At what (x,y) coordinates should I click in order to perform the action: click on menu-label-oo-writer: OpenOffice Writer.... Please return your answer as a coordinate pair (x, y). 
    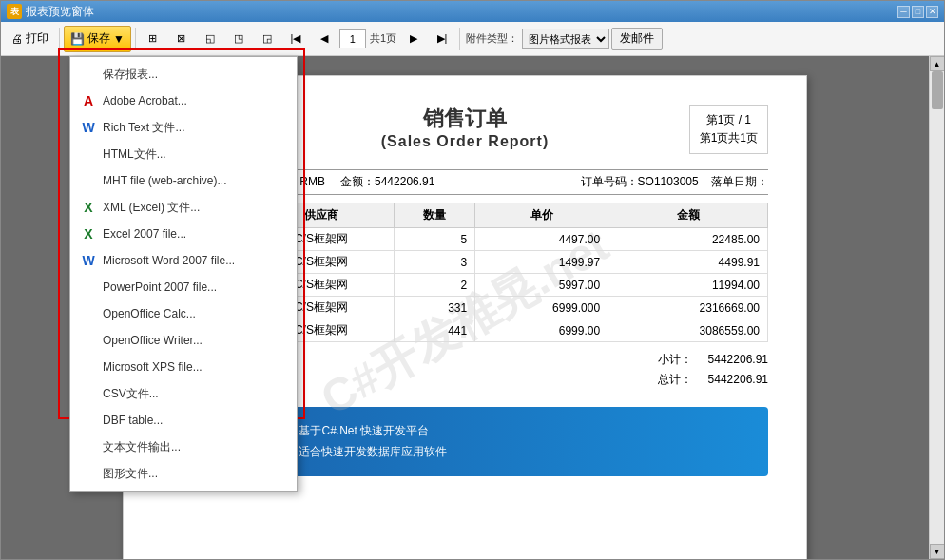
    Looking at the image, I should click on (194, 340).